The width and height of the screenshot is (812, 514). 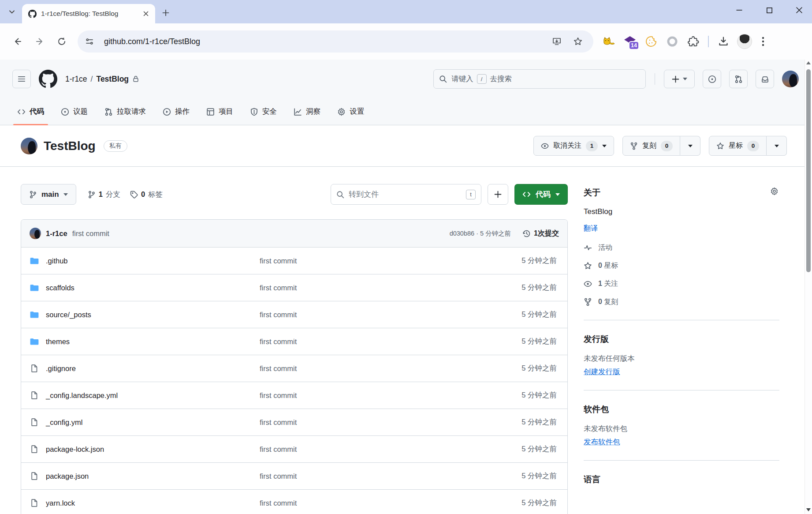 What do you see at coordinates (672, 41) in the screenshot?
I see `ring-extension-icon` at bounding box center [672, 41].